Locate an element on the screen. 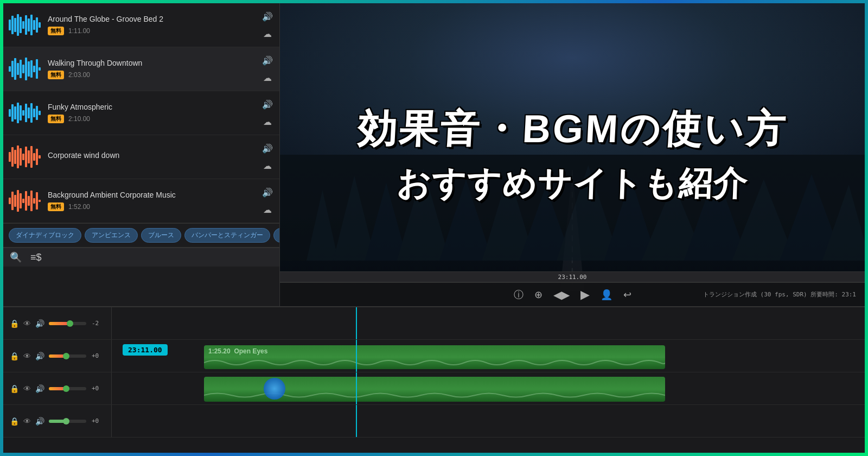 The width and height of the screenshot is (868, 456). audio-clip: 1:25.20 Open Eyes is located at coordinates (435, 357).